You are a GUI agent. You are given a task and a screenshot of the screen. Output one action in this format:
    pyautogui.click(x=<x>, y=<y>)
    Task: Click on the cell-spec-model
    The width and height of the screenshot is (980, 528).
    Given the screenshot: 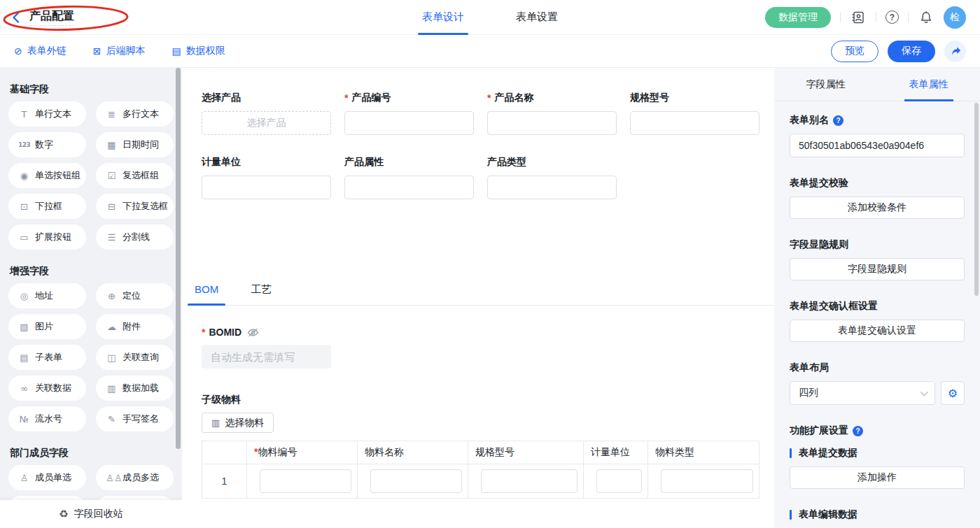 What is the action you would take?
    pyautogui.click(x=526, y=481)
    